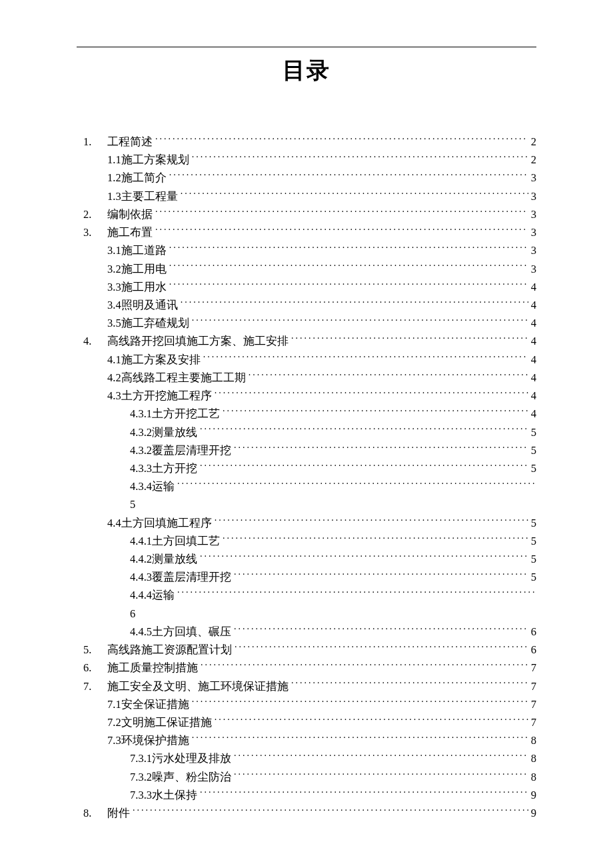 This screenshot has width=613, height=868. I want to click on toc-entry: 2.编制依据3, so click(306, 215).